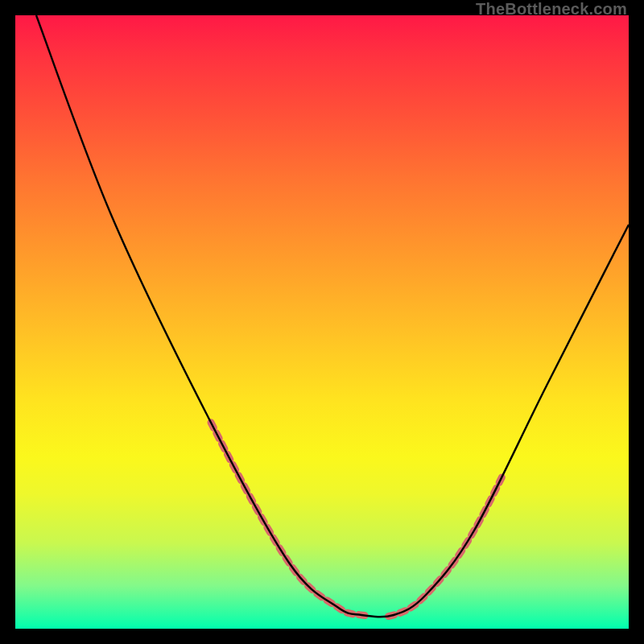  I want to click on watermark-text: TheBottleneck.com, so click(551, 10).